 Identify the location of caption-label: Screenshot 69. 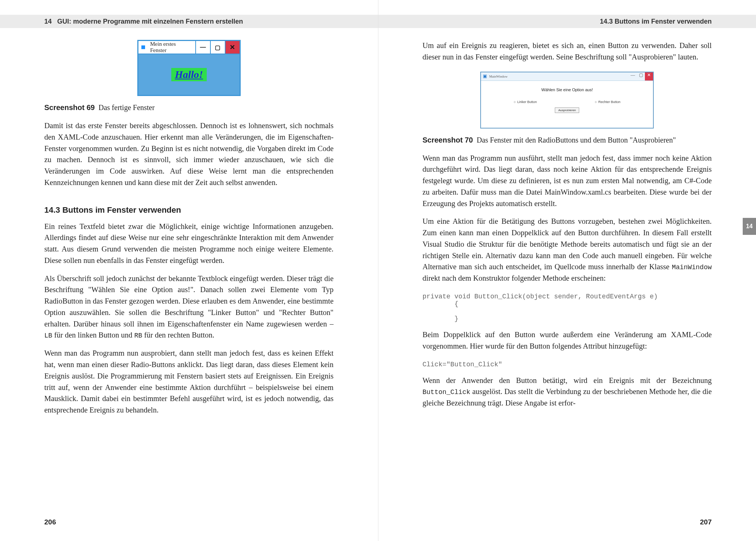
(69, 107).